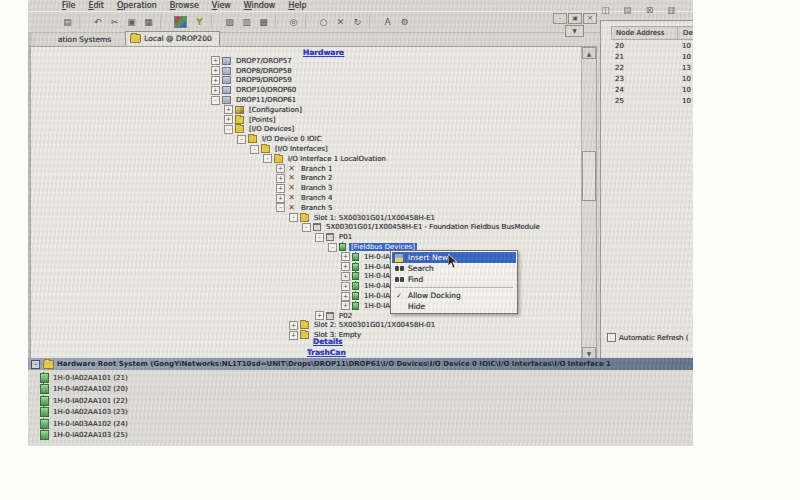 The height and width of the screenshot is (500, 800). I want to click on tree-item-i-o-interface-1-localovation: -I/O Interface 1 LocalOvation, so click(306, 159).